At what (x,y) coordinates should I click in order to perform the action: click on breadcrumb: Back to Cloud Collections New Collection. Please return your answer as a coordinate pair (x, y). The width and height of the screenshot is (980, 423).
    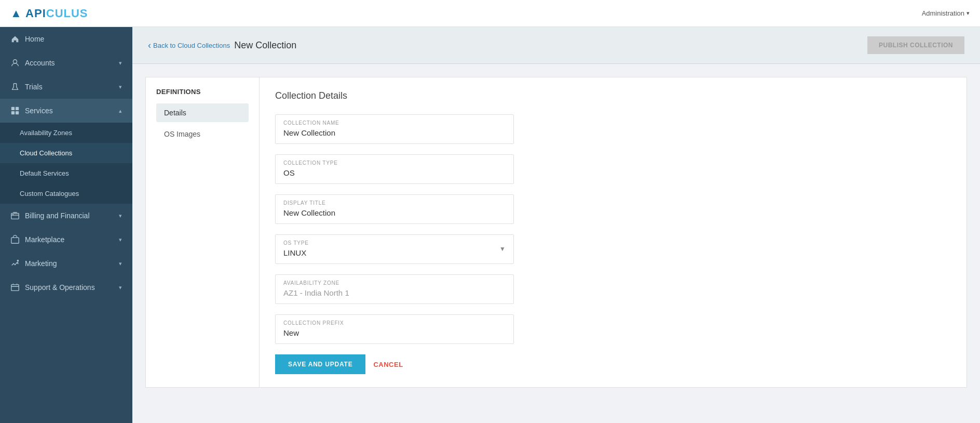
    Looking at the image, I should click on (222, 46).